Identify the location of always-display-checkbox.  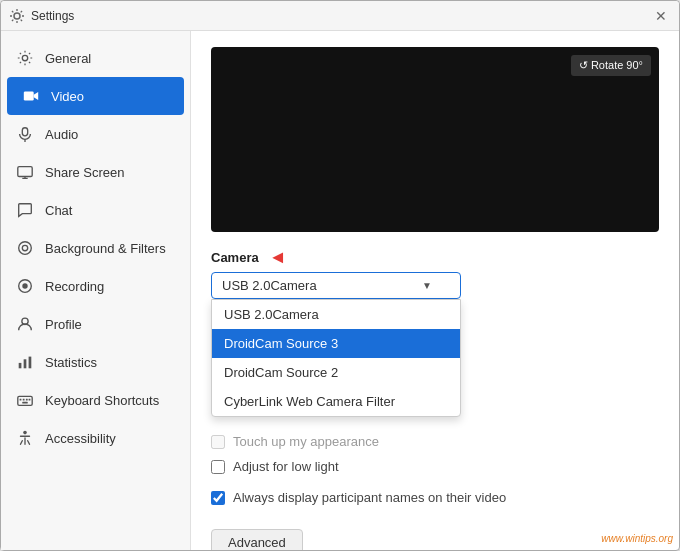
(218, 498).